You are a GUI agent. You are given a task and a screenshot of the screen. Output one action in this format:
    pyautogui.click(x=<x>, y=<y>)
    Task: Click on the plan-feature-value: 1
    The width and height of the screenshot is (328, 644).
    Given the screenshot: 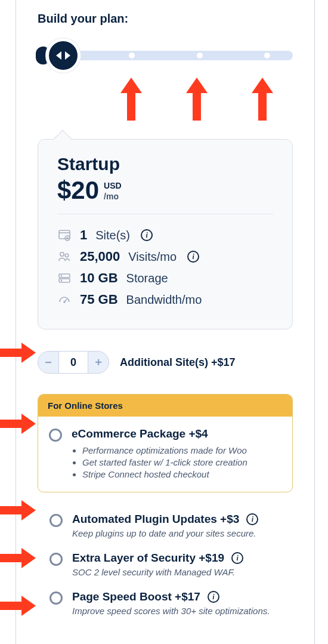 What is the action you would take?
    pyautogui.click(x=83, y=235)
    